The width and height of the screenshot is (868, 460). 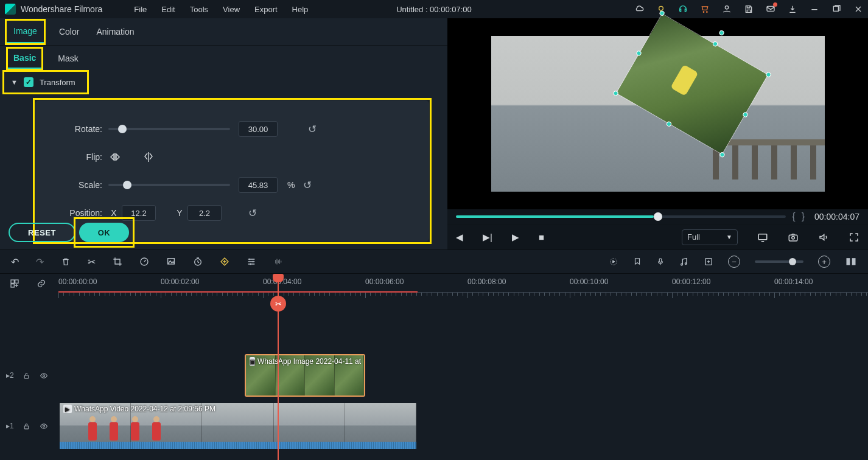 I want to click on flip-vertical-icon, so click(x=149, y=157).